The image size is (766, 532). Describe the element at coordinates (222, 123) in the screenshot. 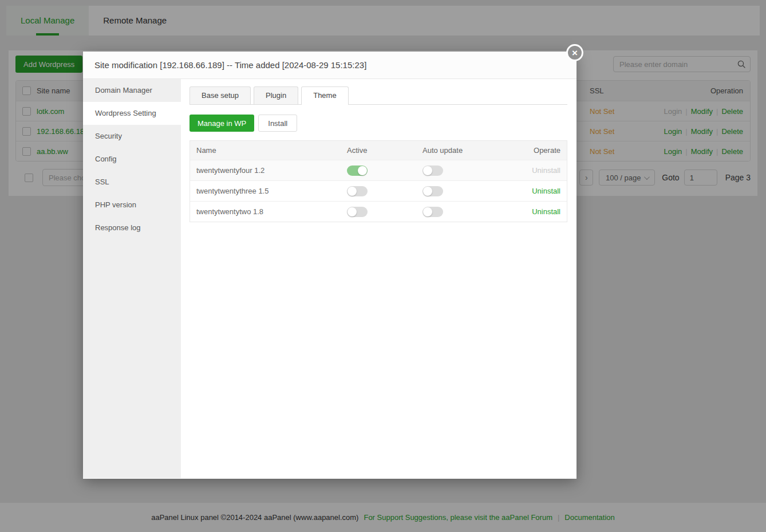

I see `manage-in-wp-button: Manage in WP` at that location.